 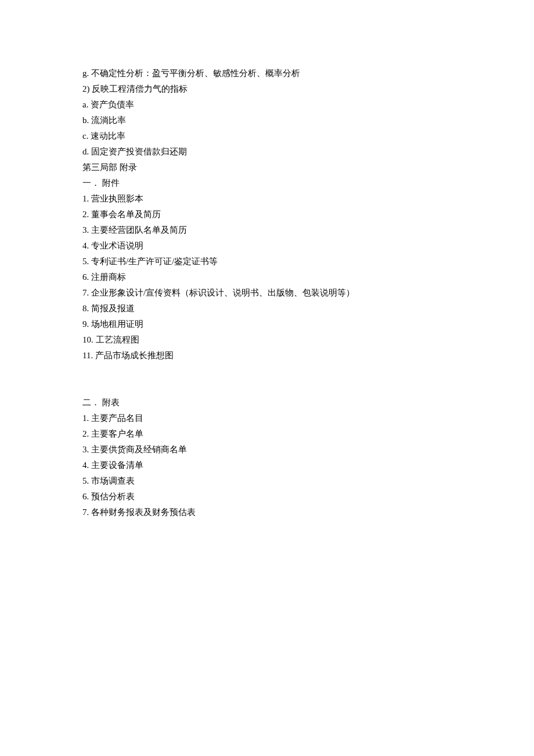 I want to click on list-item: 6. 预估分析表, so click(x=308, y=497).